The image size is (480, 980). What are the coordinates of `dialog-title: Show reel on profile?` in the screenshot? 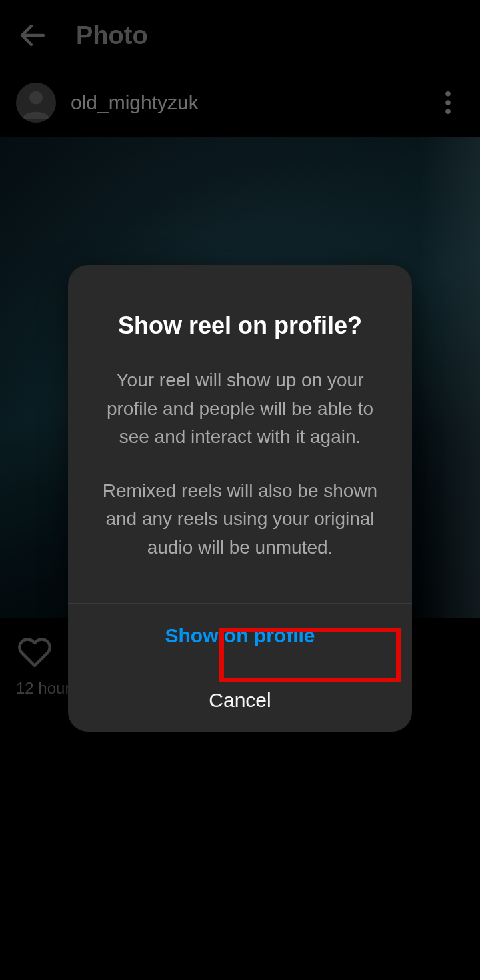 It's located at (240, 326).